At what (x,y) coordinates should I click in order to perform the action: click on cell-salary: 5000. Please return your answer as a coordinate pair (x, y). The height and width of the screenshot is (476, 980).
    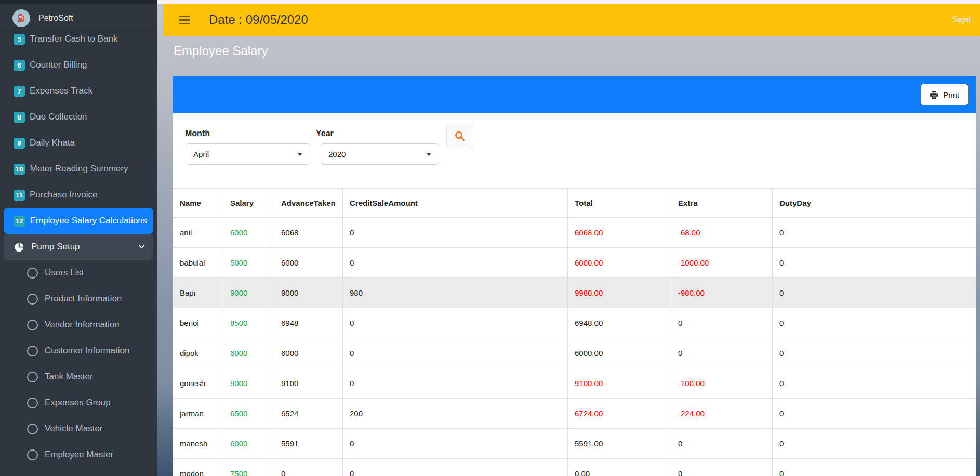
    Looking at the image, I should click on (249, 263).